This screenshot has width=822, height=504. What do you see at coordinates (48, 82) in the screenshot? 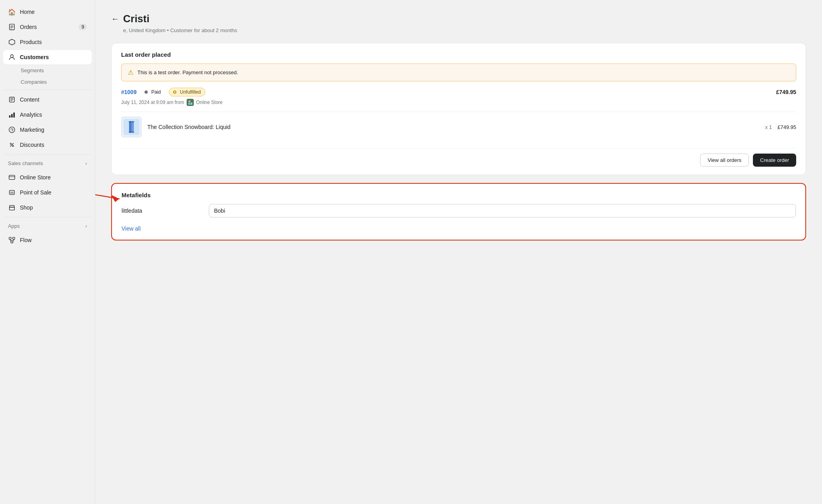
I see `sidebar-sub-item-companies: Companies` at bounding box center [48, 82].